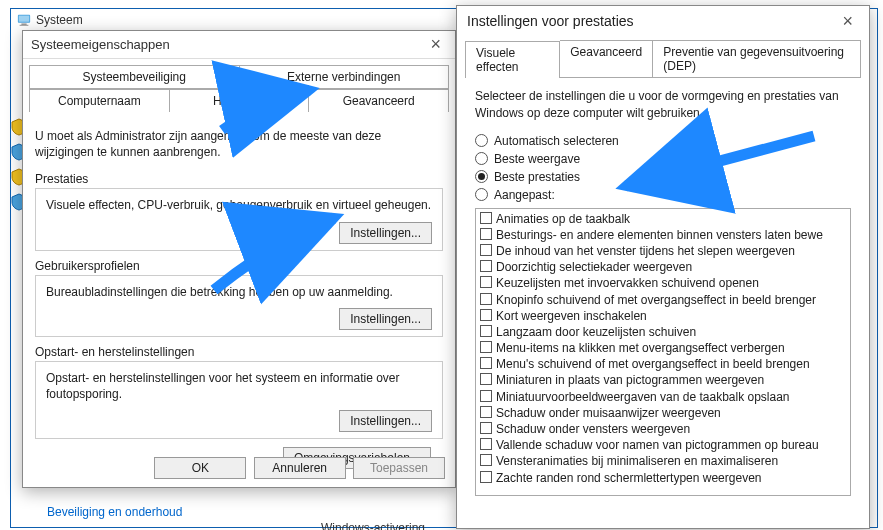 Image resolution: width=883 pixels, height=530 pixels. Describe the element at coordinates (100, 100) in the screenshot. I see `tab-computer-name: Computernaam` at that location.